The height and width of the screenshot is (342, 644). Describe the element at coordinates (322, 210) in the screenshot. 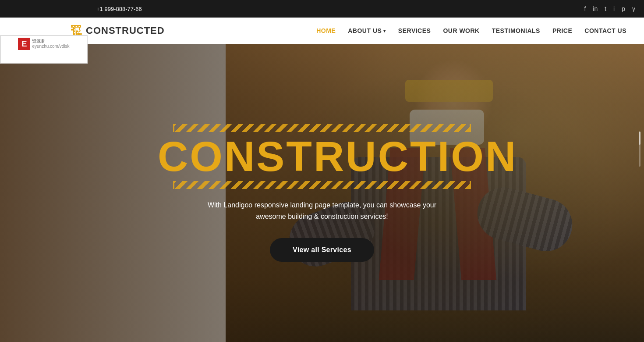

I see `hero-subtitle: With Landigoo responsive landing page te…` at that location.